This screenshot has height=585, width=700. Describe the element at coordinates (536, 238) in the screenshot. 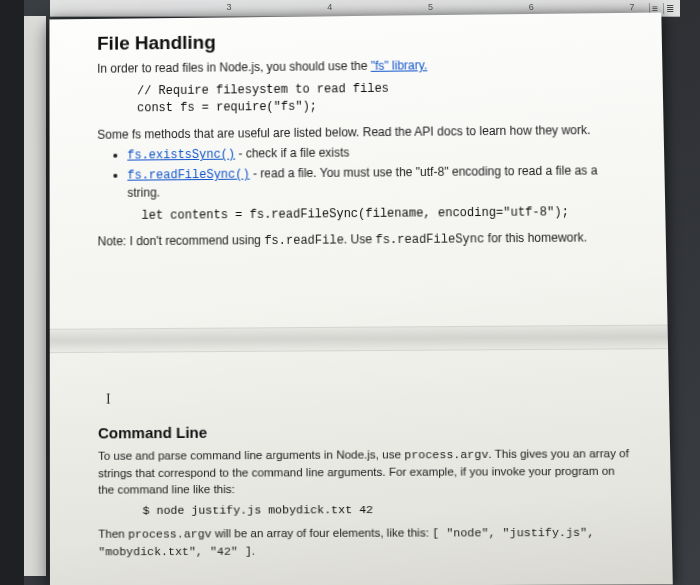

I see `text: for this homework.` at that location.